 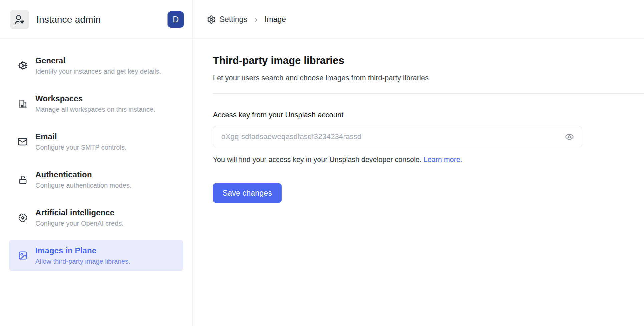 What do you see at coordinates (428, 93) in the screenshot?
I see `section-divider` at bounding box center [428, 93].